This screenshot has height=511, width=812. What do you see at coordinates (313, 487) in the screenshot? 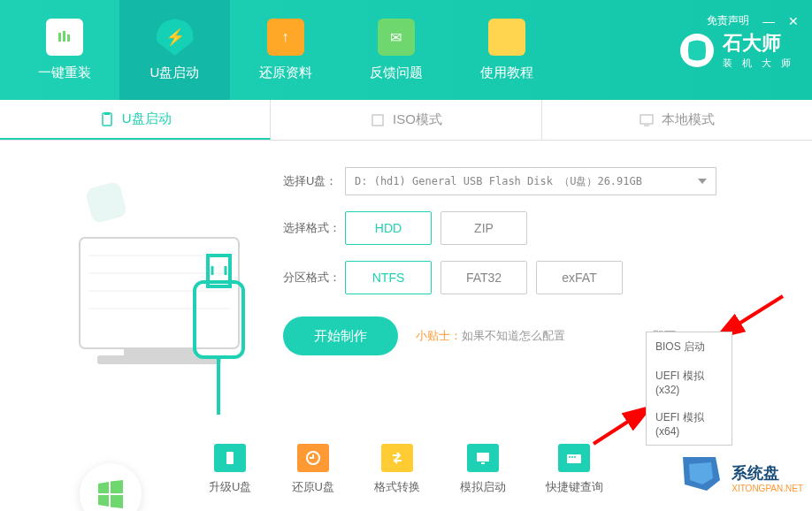
I see `tool-label: 还原U盘` at bounding box center [313, 487].